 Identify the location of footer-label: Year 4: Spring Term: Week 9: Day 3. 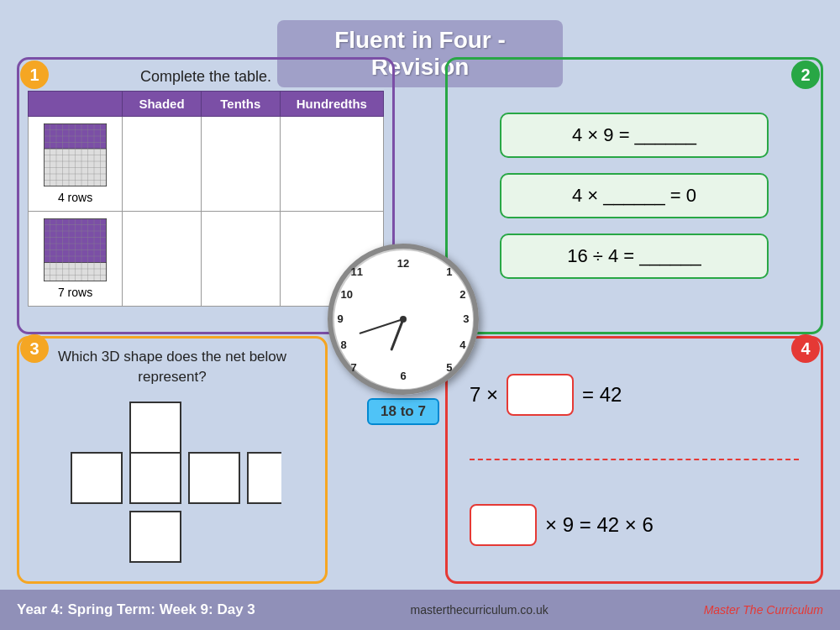
(136, 610).